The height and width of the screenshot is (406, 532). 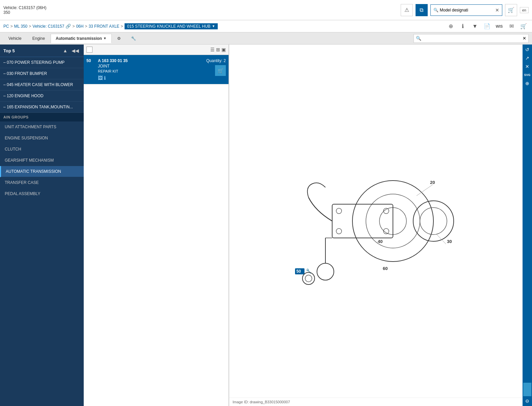 What do you see at coordinates (29, 160) in the screenshot?
I see `sidebar-group-gearshift-label: GEARSHIFT MECHANISM` at bounding box center [29, 160].